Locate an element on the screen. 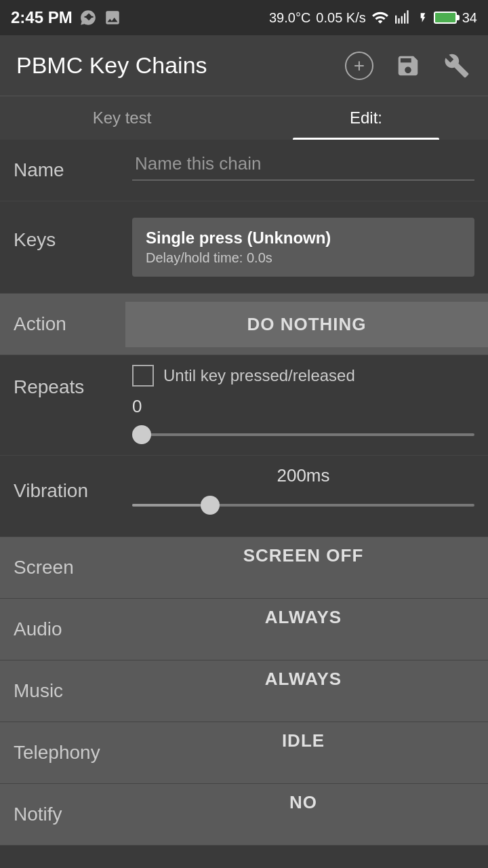 This screenshot has height=868, width=488. add-button: + is located at coordinates (359, 66).